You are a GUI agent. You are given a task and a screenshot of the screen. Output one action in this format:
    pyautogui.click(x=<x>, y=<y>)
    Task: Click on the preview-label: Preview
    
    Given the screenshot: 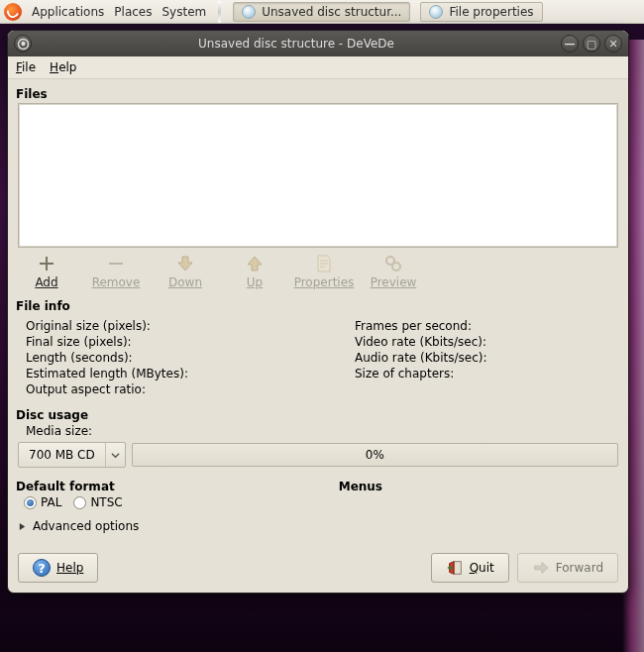 What is the action you would take?
    pyautogui.click(x=394, y=282)
    